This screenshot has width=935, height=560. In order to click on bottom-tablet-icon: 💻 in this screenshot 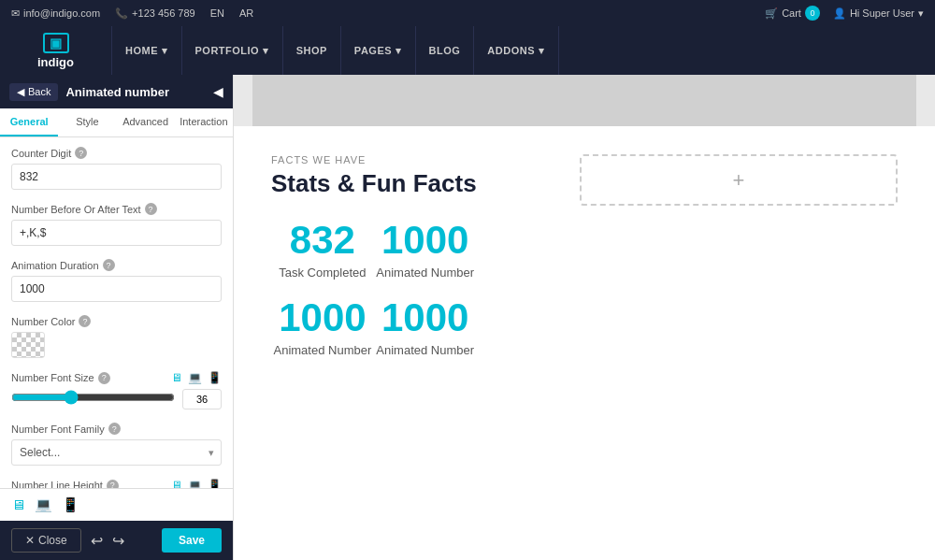, I will do `click(43, 505)`.